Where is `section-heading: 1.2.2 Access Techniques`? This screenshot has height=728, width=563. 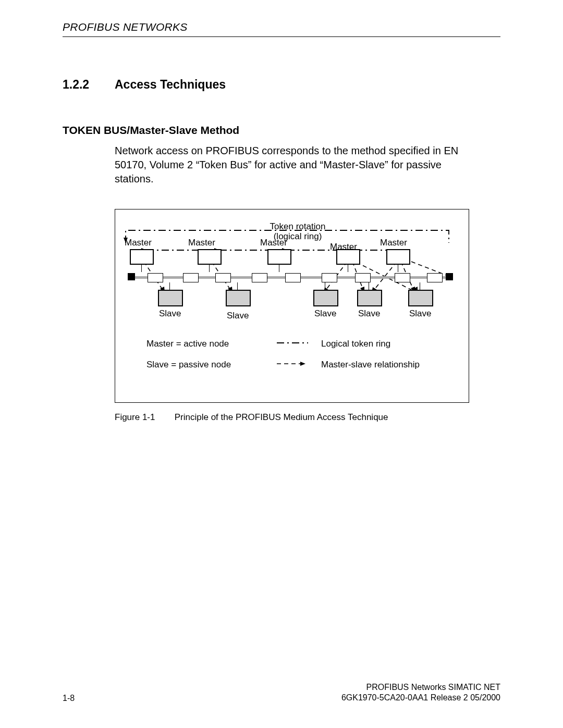
section-heading: 1.2.2 Access Techniques is located at coordinates (282, 84).